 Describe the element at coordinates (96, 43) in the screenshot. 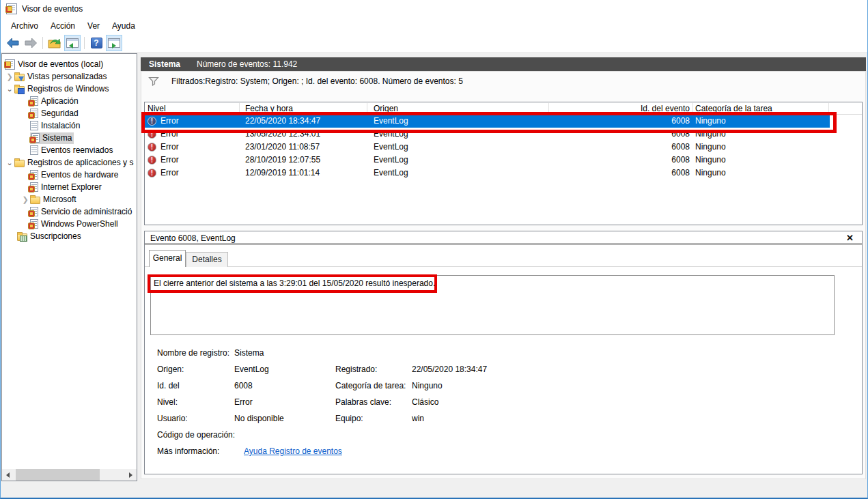

I see `help-button` at that location.